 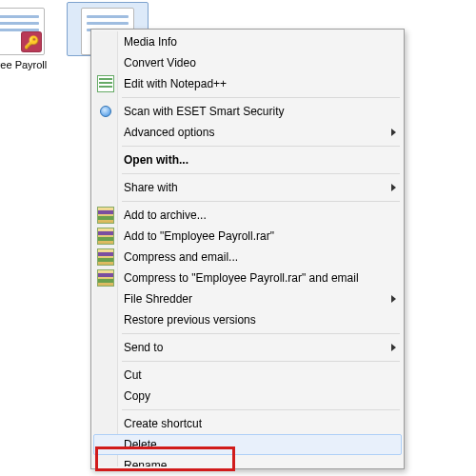 I want to click on eset-icon, so click(x=106, y=111).